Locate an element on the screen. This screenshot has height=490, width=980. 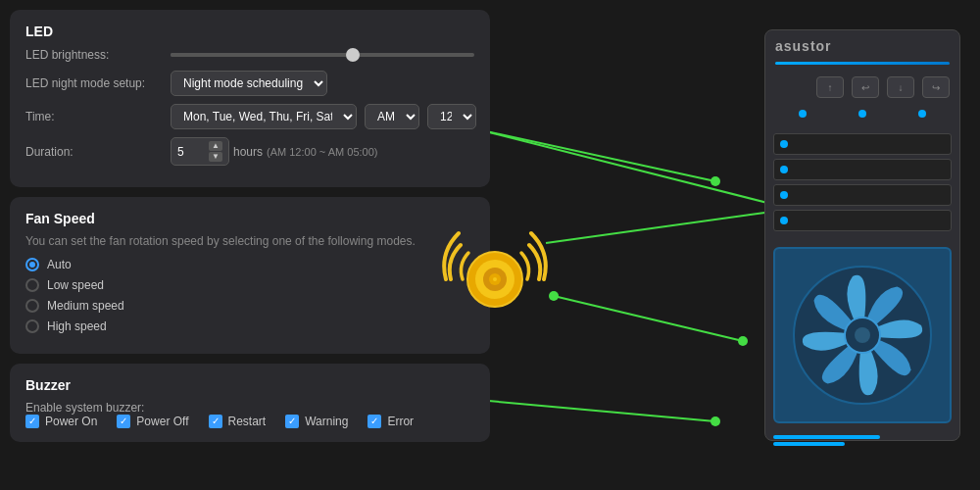
time-label: Time: is located at coordinates (94, 117).